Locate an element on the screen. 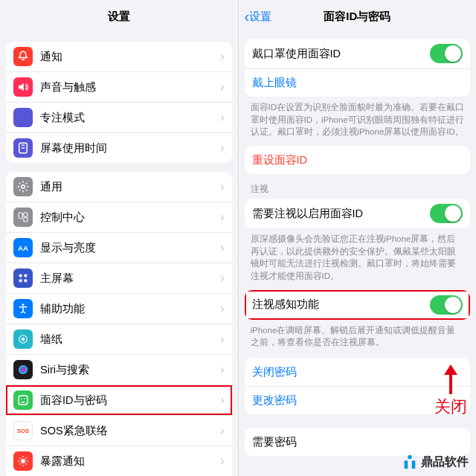 The image size is (476, 476). reset-faceid-row: 重设面容ID is located at coordinates (358, 160).